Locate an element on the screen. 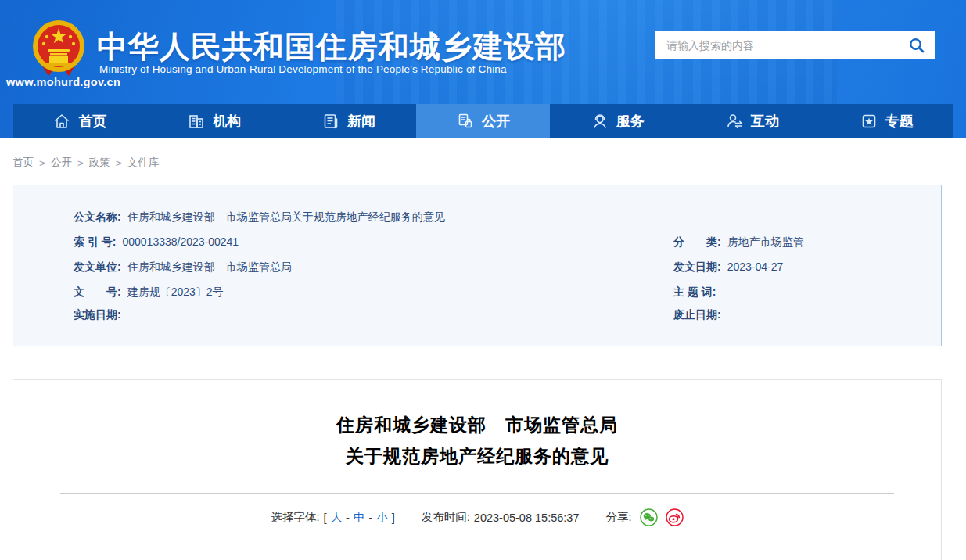 Image resolution: width=966 pixels, height=560 pixels. site-url: www.mohurd.gov.cn is located at coordinates (63, 82).